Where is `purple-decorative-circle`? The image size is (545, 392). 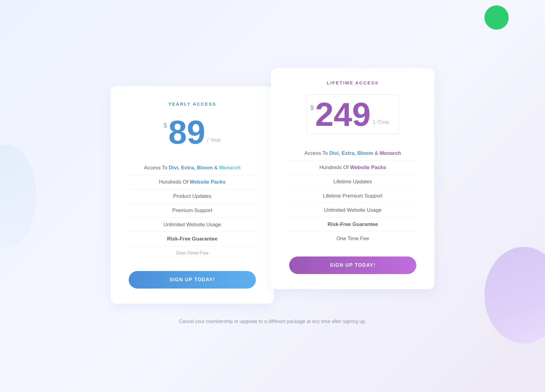
purple-decorative-circle is located at coordinates (515, 295).